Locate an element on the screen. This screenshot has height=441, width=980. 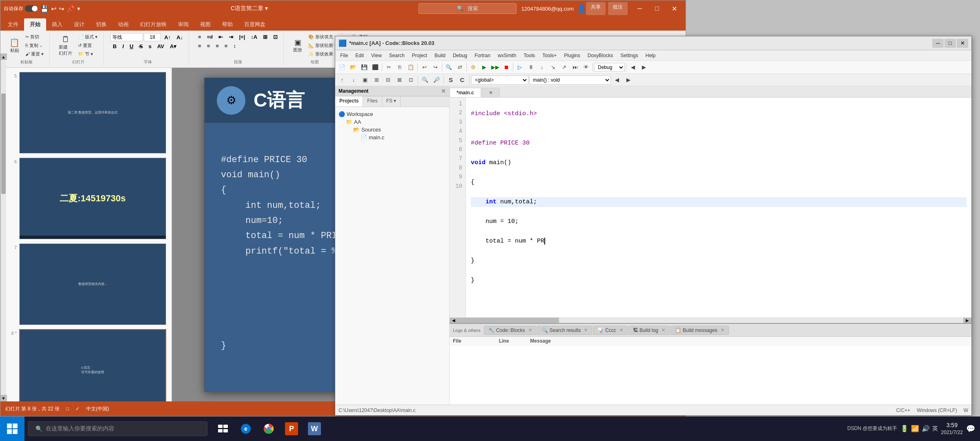
taskbar-app-powerpoint: P is located at coordinates (292, 429).